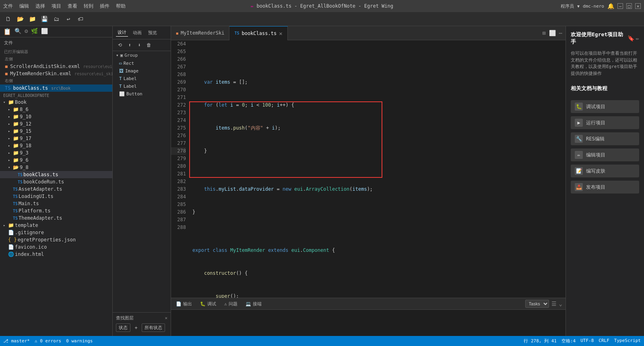  What do you see at coordinates (130, 45) in the screenshot?
I see `delete-up-tool: ⬆` at bounding box center [130, 45].